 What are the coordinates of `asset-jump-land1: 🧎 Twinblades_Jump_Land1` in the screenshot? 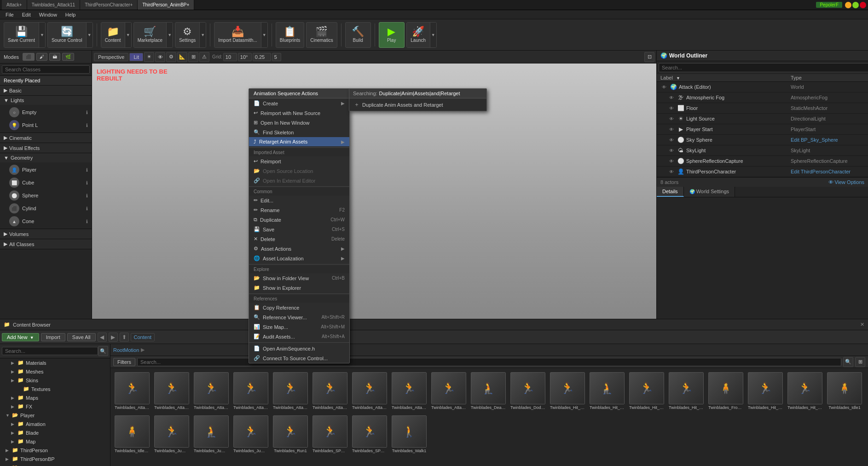 It's located at (211, 435).